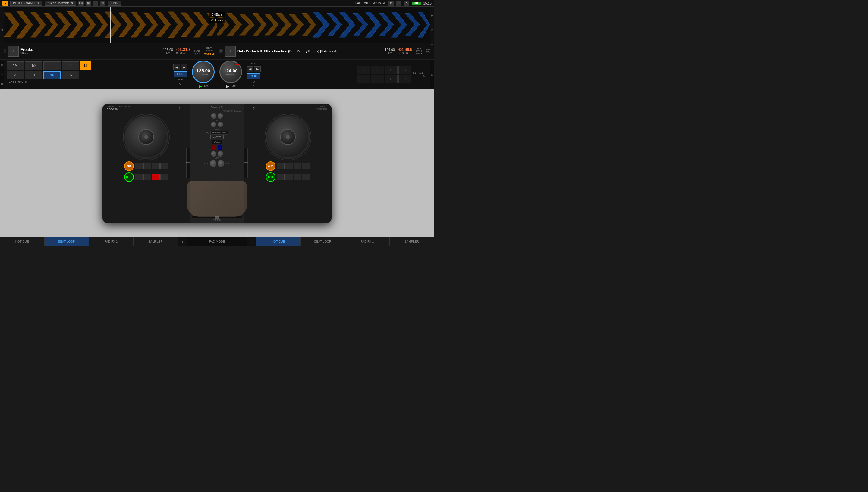 The image size is (868, 492). I want to click on hotcue-H: H, so click(405, 79).